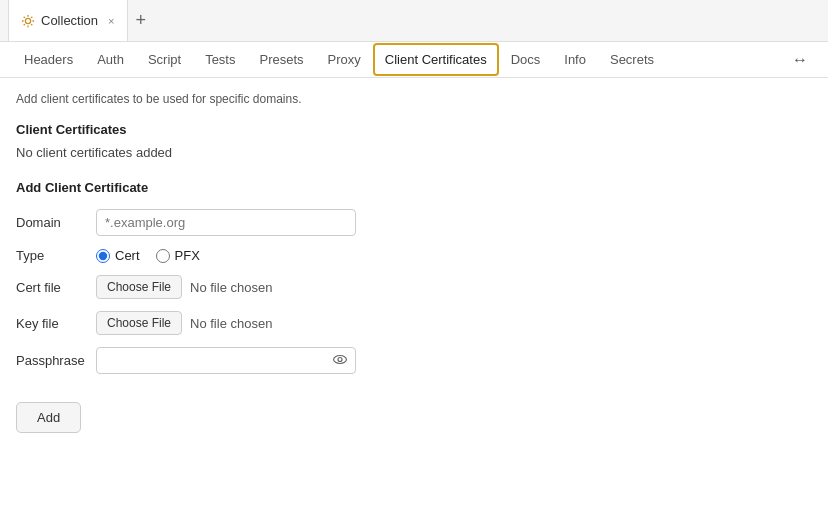 Image resolution: width=828 pixels, height=507 pixels. Describe the element at coordinates (184, 287) in the screenshot. I see `cert-file-input-group: Choose File No file chosen` at that location.